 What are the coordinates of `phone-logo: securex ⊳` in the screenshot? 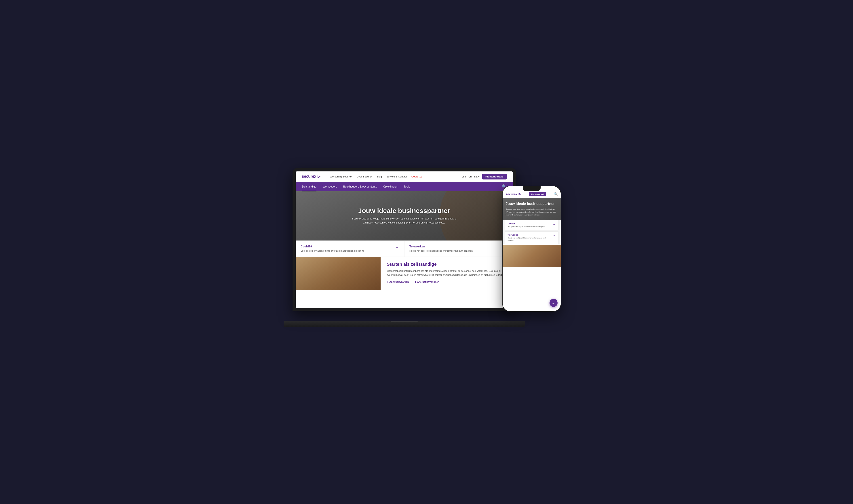 It's located at (513, 194).